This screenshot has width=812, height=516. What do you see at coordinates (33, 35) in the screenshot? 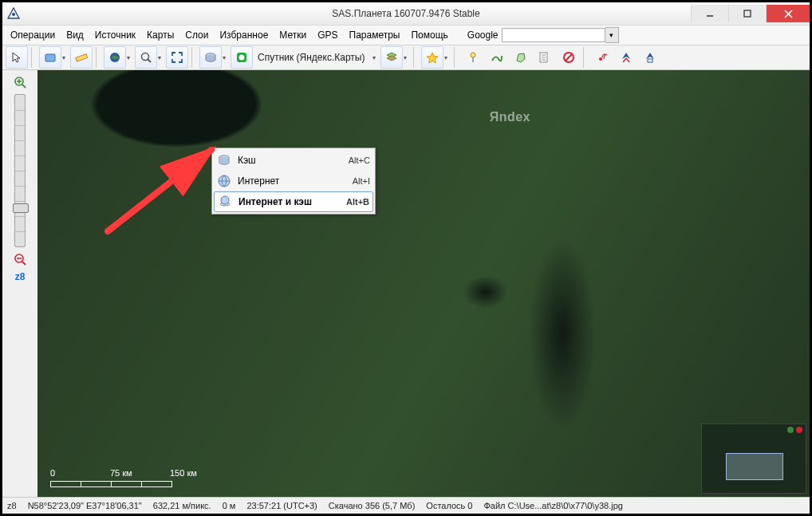
I see `menu-operations: Операции` at bounding box center [33, 35].